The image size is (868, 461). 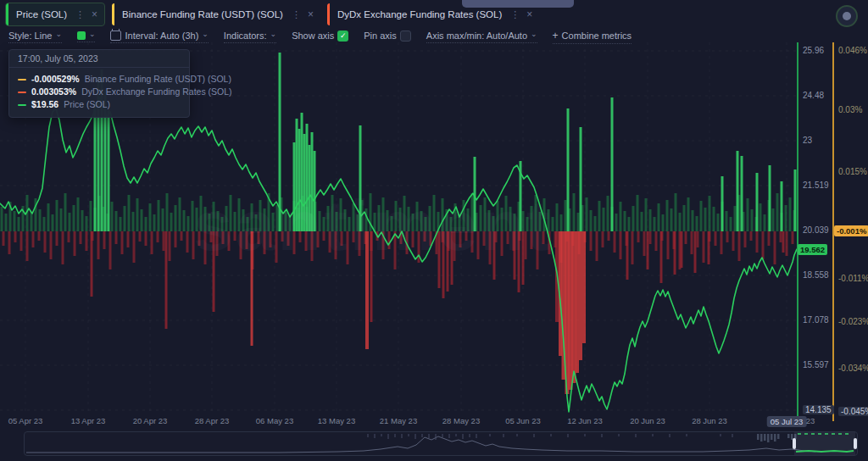 I want to click on show-axis-label: Show axis, so click(x=313, y=36).